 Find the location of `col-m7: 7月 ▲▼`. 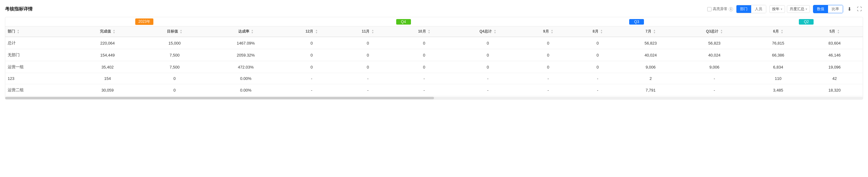

col-m7: 7月 ▲▼ is located at coordinates (651, 32).